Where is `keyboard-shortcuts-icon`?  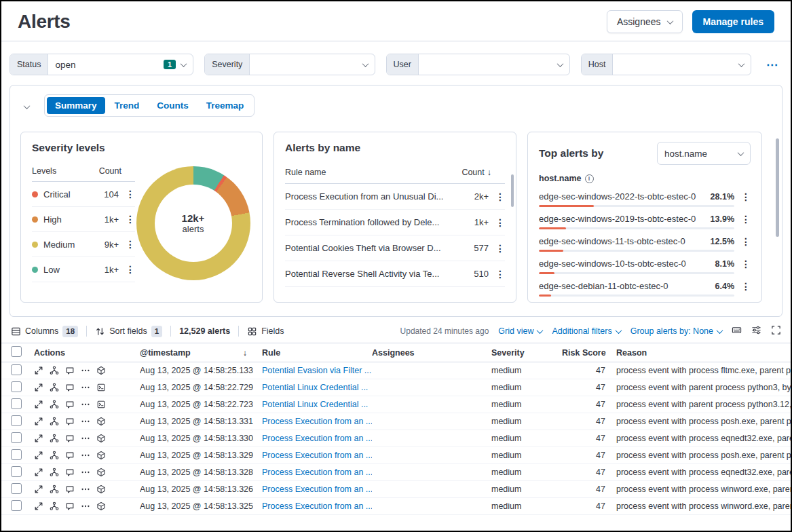 keyboard-shortcuts-icon is located at coordinates (737, 331).